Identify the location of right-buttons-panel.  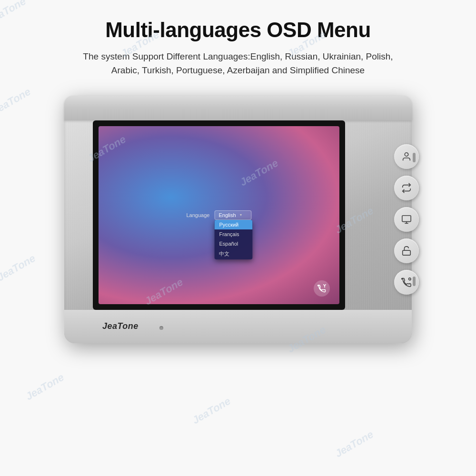
(407, 219).